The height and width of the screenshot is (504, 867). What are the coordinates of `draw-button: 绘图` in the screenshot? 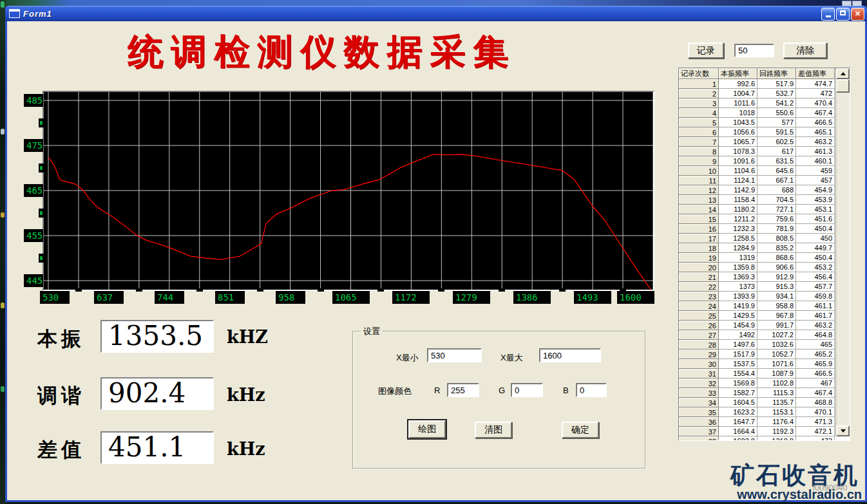 It's located at (427, 429).